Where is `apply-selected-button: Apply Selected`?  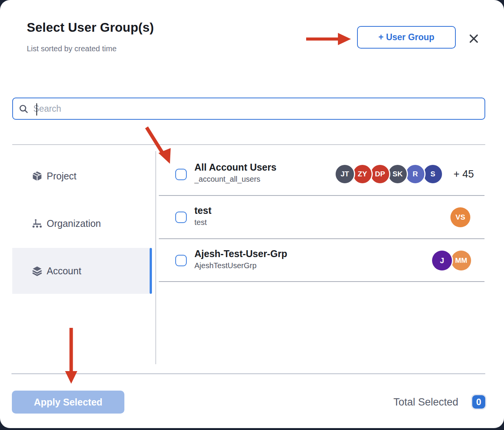
apply-selected-button: Apply Selected is located at coordinates (68, 402).